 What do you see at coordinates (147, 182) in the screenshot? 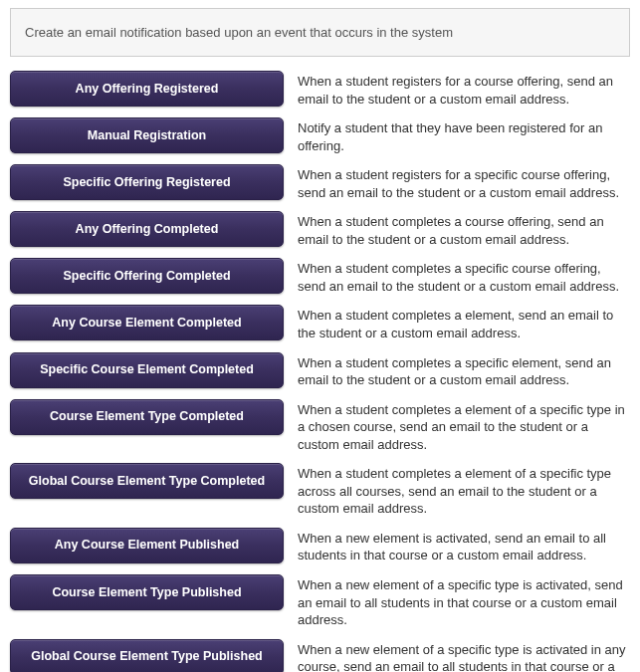
I see `specific-offering-registered-button: Specific Offering Registered` at bounding box center [147, 182].